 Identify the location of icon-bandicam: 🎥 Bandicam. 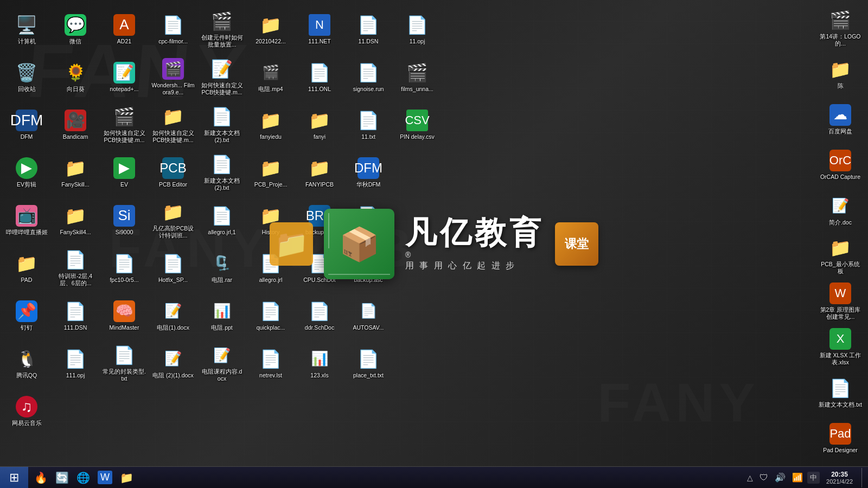
(75, 125).